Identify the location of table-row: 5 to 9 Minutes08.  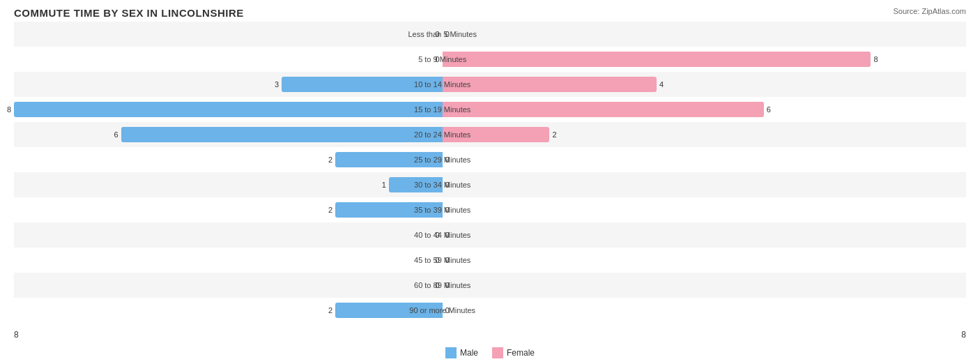
(490, 59).